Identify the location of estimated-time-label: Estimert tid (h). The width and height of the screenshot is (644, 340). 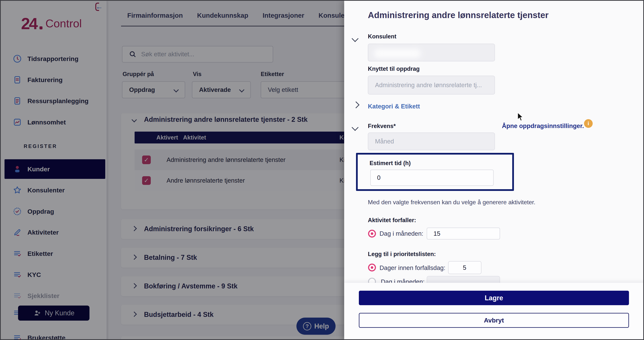
(390, 163).